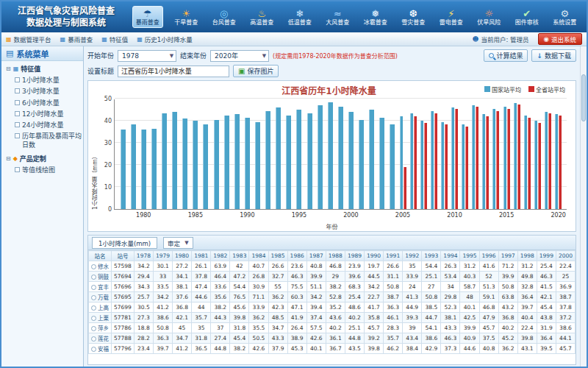  What do you see at coordinates (316, 256) in the screenshot?
I see `col-year: 1987` at bounding box center [316, 256].